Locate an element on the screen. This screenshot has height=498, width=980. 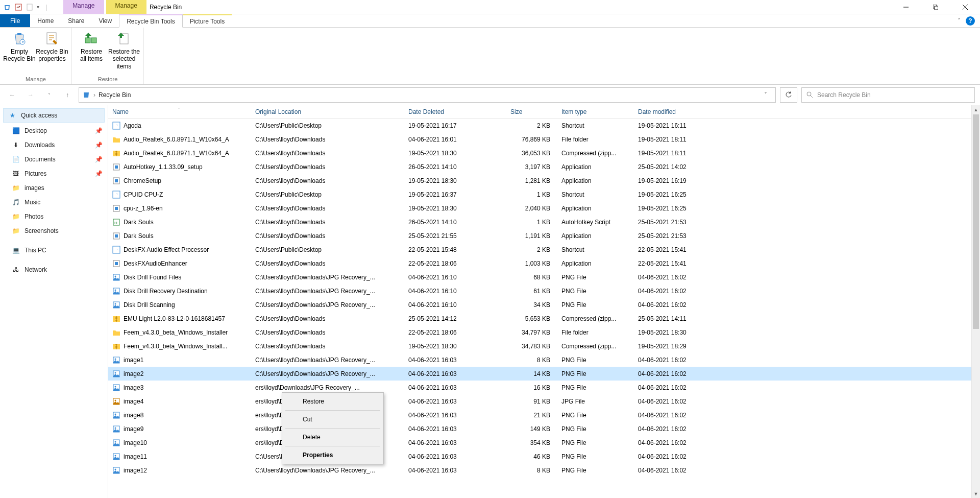
ctx-tab-recycle: Manage is located at coordinates (84, 7).